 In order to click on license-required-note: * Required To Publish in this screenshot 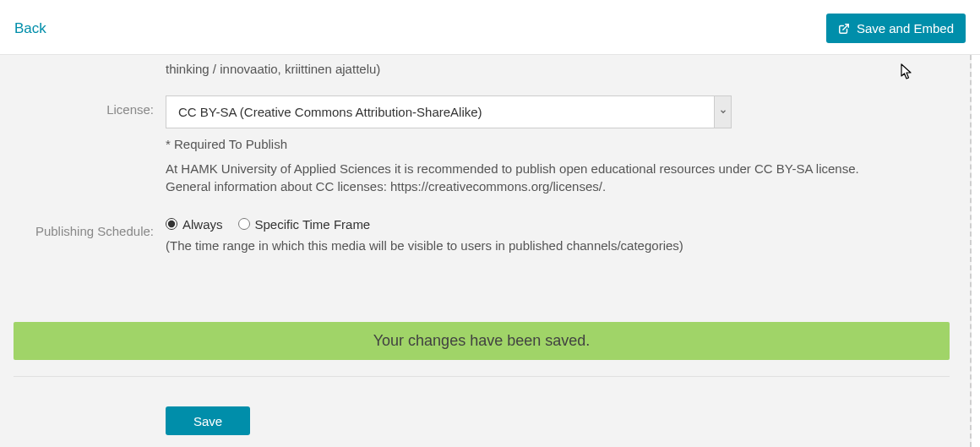, I will do `click(529, 144)`.